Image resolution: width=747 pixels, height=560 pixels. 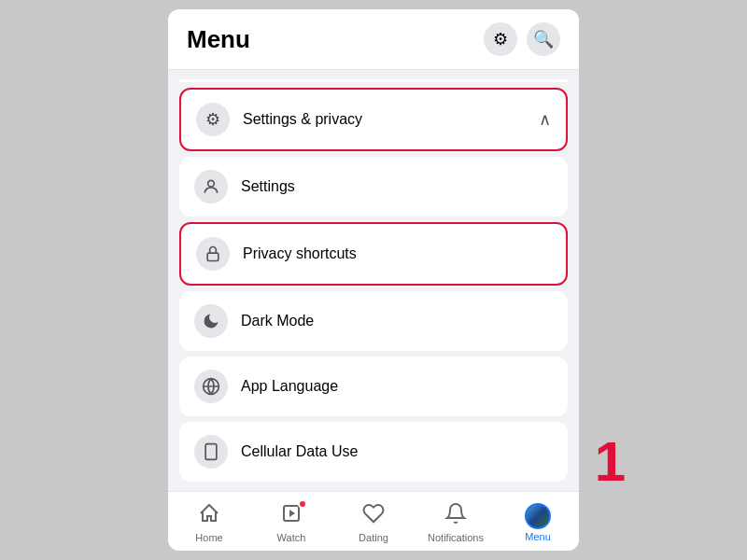 What do you see at coordinates (218, 39) in the screenshot?
I see `page-title: Menu` at bounding box center [218, 39].